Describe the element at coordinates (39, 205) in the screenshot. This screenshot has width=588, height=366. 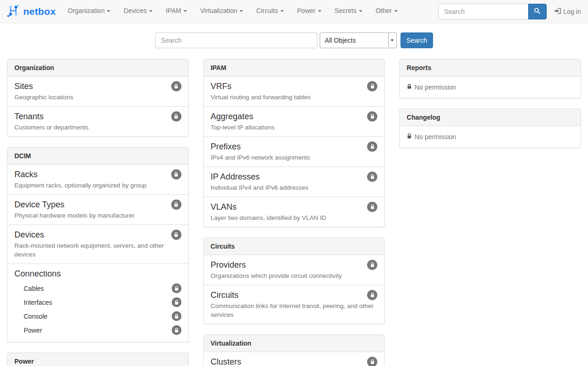
I see `device-types-link: Device Types` at that location.